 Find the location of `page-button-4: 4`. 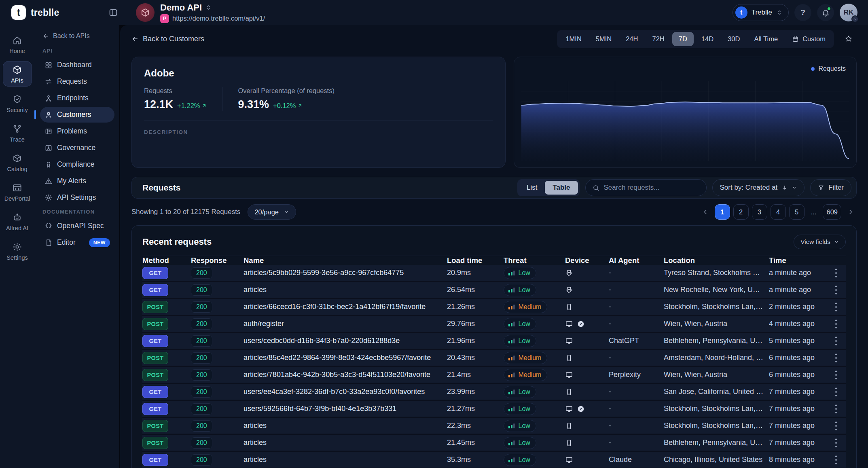

page-button-4: 4 is located at coordinates (778, 212).